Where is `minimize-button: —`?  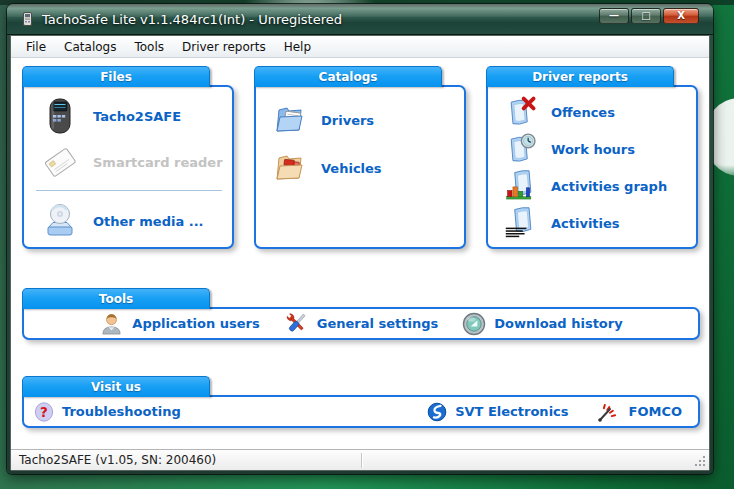
minimize-button: — is located at coordinates (614, 16).